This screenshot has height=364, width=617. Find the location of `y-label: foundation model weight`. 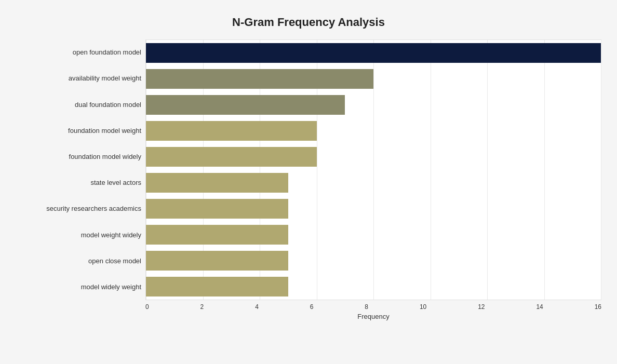

y-label: foundation model weight is located at coordinates (78, 131).